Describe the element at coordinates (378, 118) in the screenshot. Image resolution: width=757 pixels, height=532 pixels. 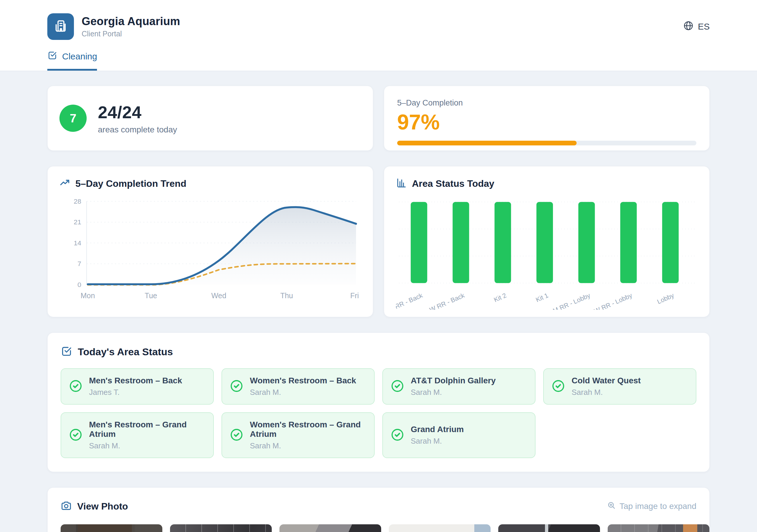
I see `summary-row: 7 24/24 areas complete today 5–Day Compl…` at that location.